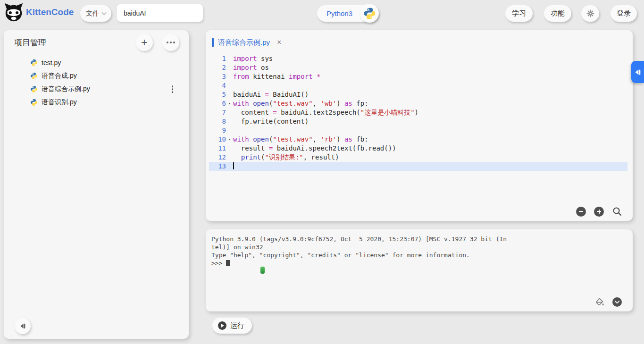  I want to click on code-line: 7 content = baiduAi.text2speech("这里是小喵科技…, so click(418, 112).